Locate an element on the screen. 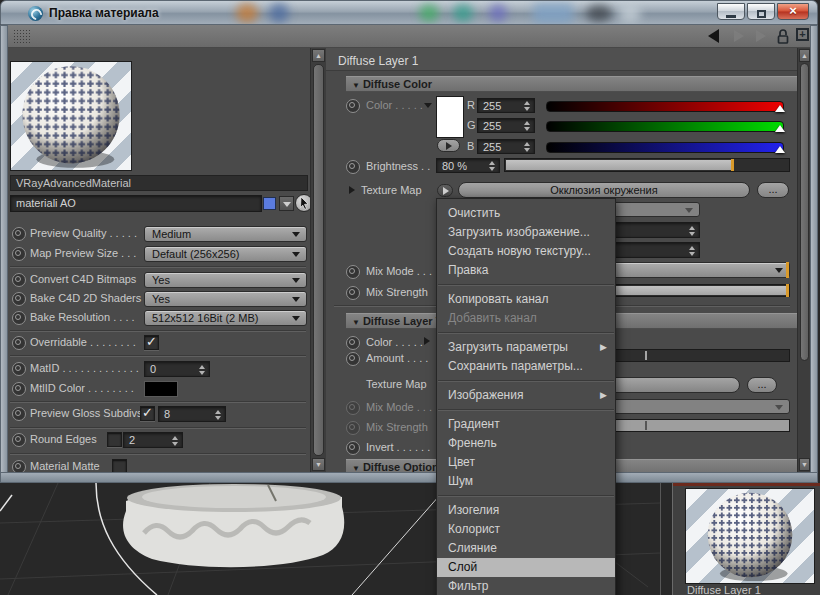 Image resolution: width=820 pixels, height=595 pixels. lock-icon is located at coordinates (783, 36).